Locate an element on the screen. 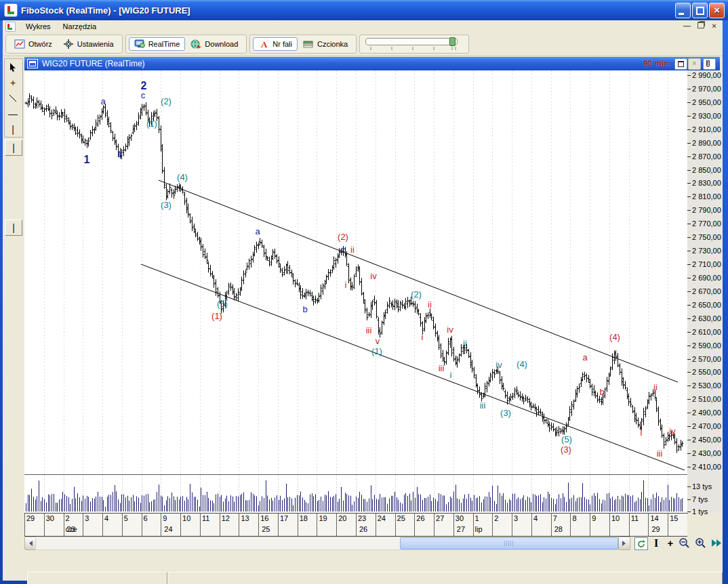 The width and height of the screenshot is (728, 584). date-cell: 26 is located at coordinates (424, 524).